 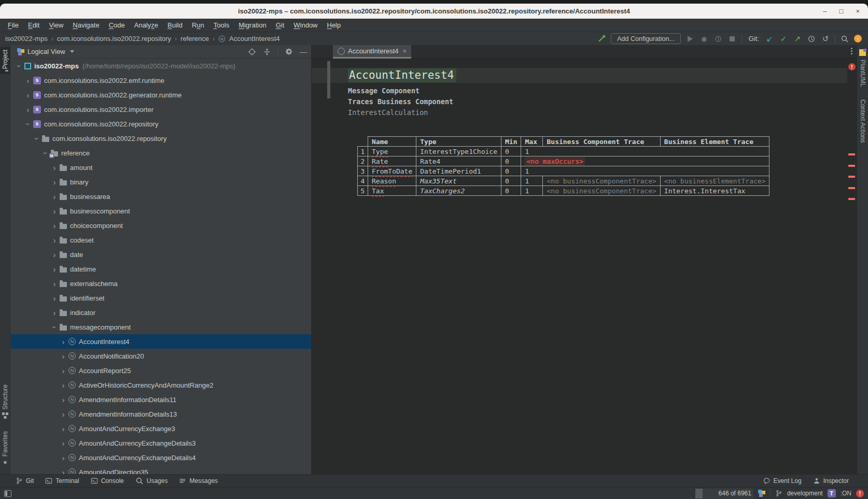 I want to click on business-component-trace-cell: <no businessComponentTrace>, so click(x=601, y=181).